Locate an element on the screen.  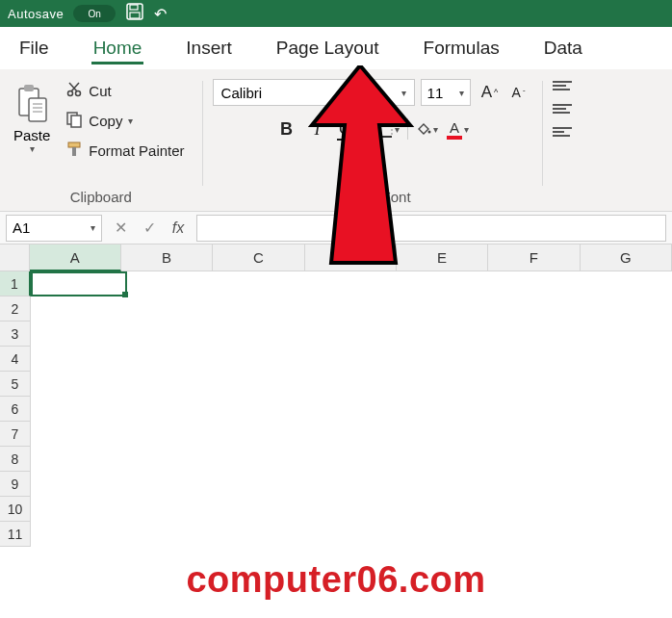
column-header: B is located at coordinates (168, 258).